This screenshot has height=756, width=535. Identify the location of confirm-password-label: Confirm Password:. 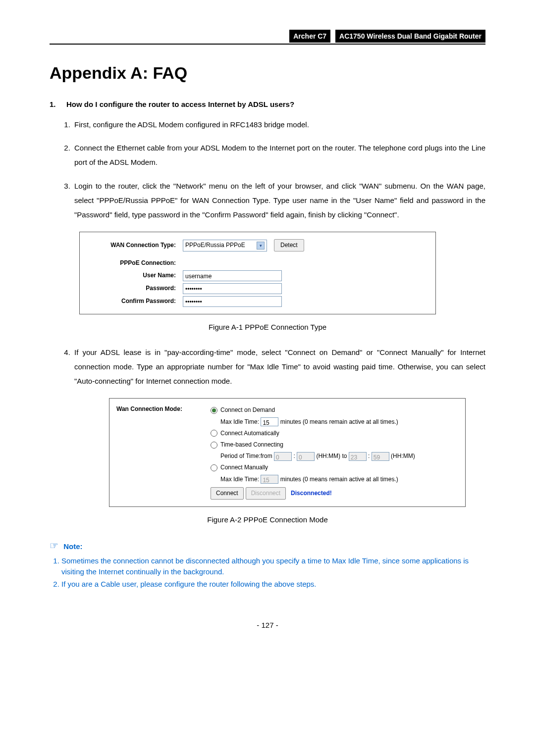
(135, 301).